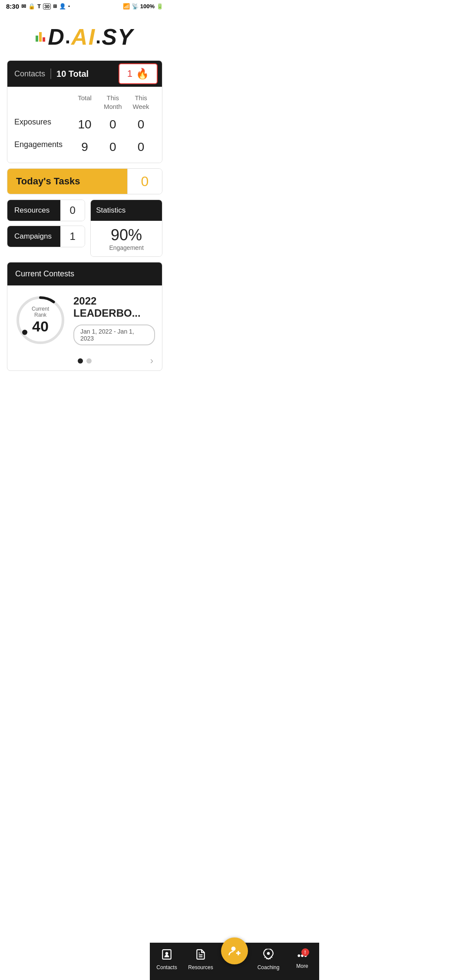 The height and width of the screenshot is (980, 469). Describe the element at coordinates (73, 236) in the screenshot. I see `campaigns-count-area: 1` at that location.